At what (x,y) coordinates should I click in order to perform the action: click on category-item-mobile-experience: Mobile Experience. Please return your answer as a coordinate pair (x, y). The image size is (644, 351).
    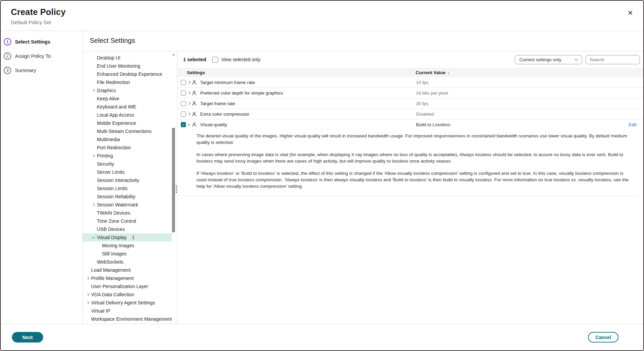
    Looking at the image, I should click on (127, 123).